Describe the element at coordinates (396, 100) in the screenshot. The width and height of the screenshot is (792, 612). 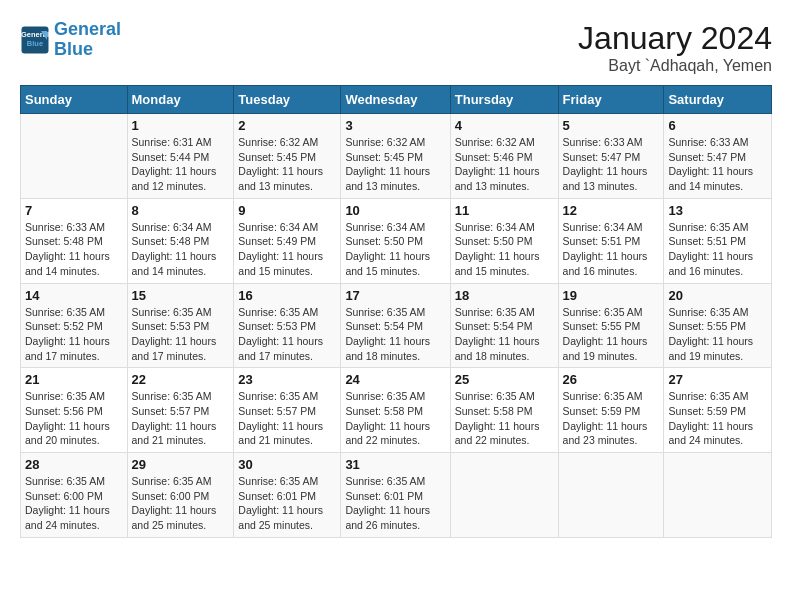
I see `header-row: SundayMondayTuesdayWednesdayThursdayFrid…` at that location.